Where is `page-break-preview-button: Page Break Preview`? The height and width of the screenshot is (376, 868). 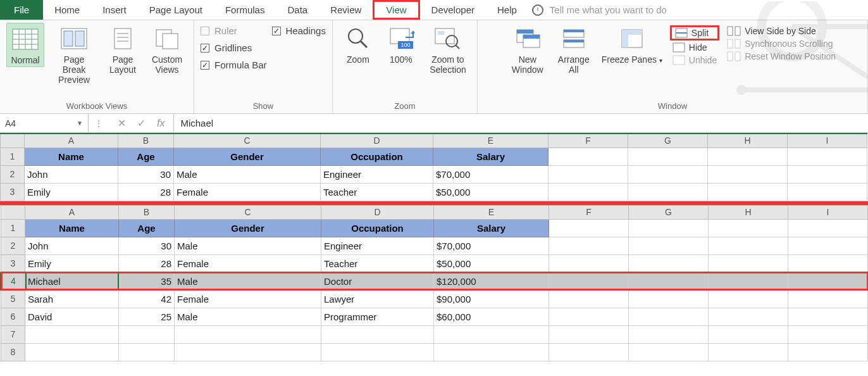
page-break-preview-button: Page Break Preview is located at coordinates (74, 54).